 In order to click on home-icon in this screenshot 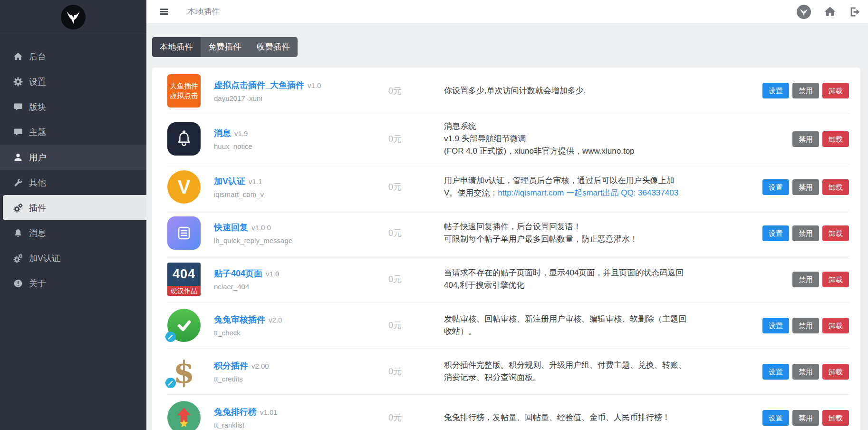, I will do `click(830, 12)`.